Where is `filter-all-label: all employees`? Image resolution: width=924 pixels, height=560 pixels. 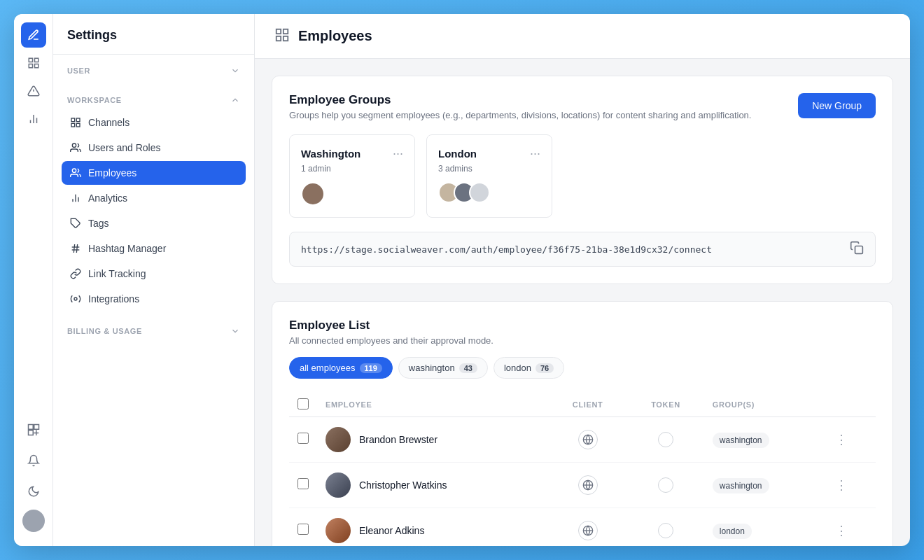
filter-all-label: all employees is located at coordinates (328, 368).